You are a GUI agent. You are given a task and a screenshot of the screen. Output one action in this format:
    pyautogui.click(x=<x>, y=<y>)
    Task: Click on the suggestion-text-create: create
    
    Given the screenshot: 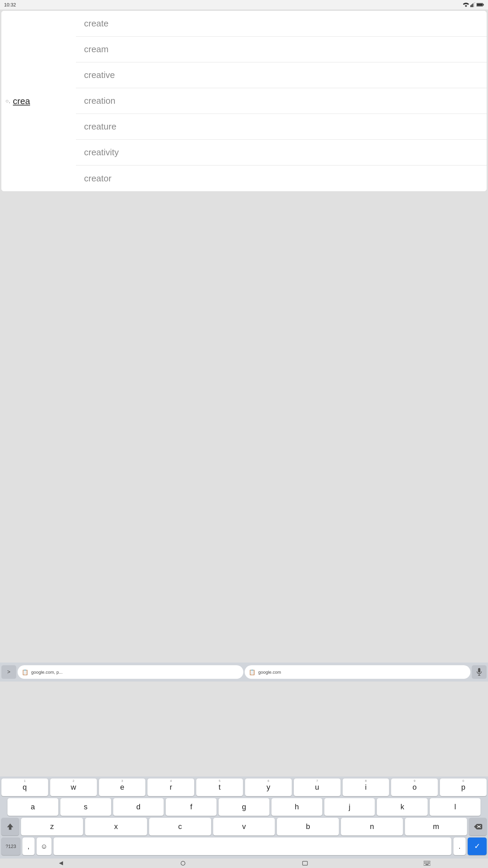 What is the action you would take?
    pyautogui.click(x=96, y=24)
    